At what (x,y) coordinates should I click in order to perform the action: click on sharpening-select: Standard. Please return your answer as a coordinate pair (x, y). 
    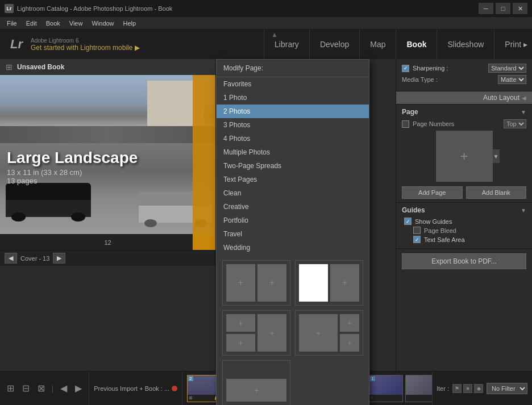
    Looking at the image, I should click on (507, 68).